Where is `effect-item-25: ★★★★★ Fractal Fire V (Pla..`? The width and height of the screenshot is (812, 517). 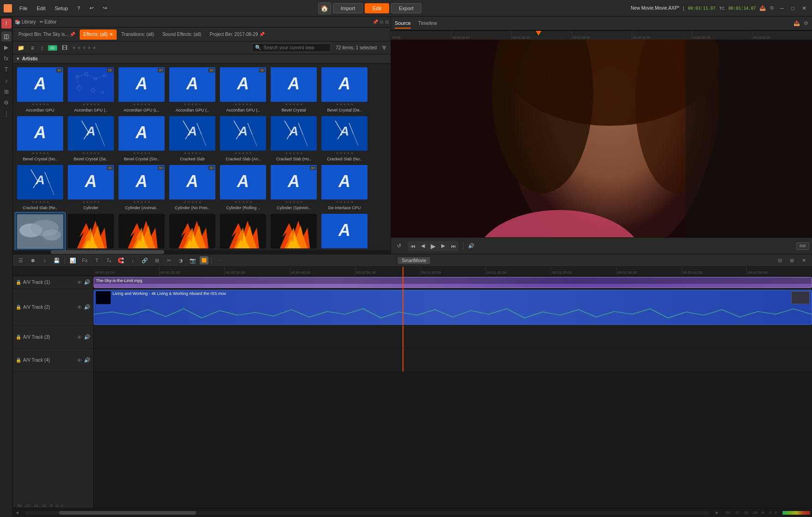 effect-item-25: ★★★★★ Fractal Fire V (Pla.. is located at coordinates (243, 231).